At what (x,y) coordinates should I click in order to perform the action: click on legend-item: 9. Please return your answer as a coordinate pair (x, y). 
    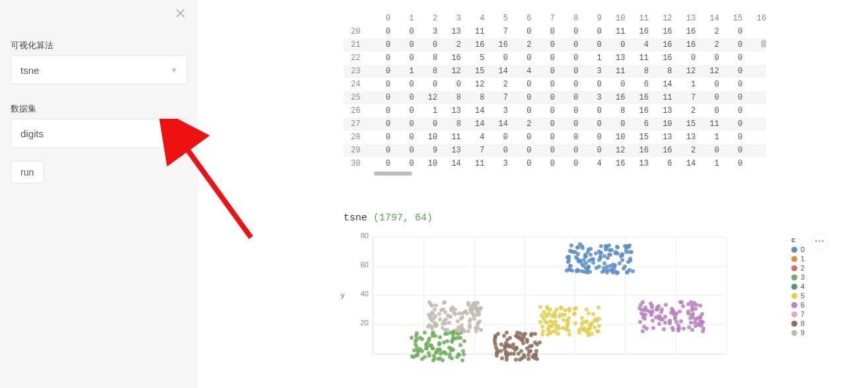
    Looking at the image, I should click on (798, 333).